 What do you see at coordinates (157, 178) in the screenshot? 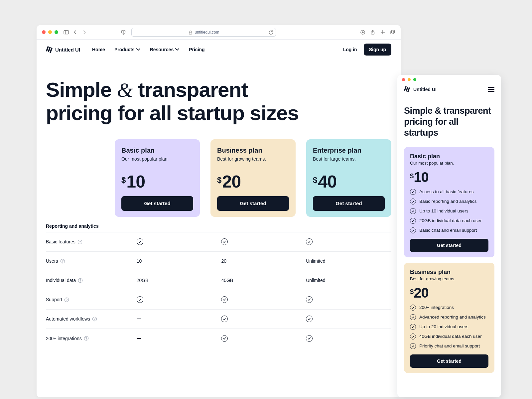
I see `plan-card-basic: Basic plan Our most popular plan. $ 10 G…` at bounding box center [157, 178].